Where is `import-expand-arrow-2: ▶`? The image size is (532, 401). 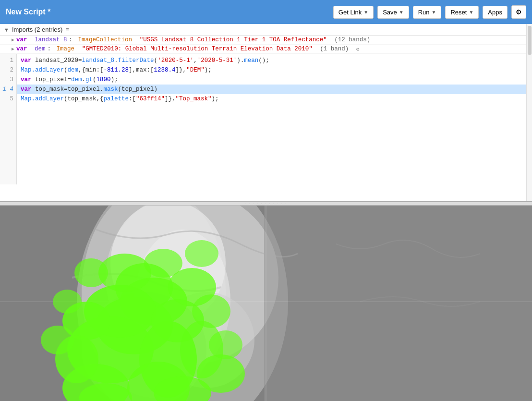 import-expand-arrow-2: ▶ is located at coordinates (13, 49).